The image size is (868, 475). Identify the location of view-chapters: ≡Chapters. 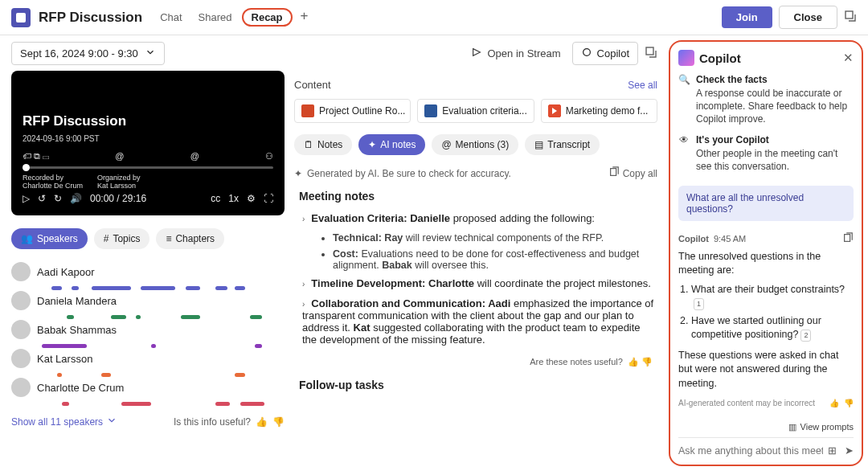
(190, 239).